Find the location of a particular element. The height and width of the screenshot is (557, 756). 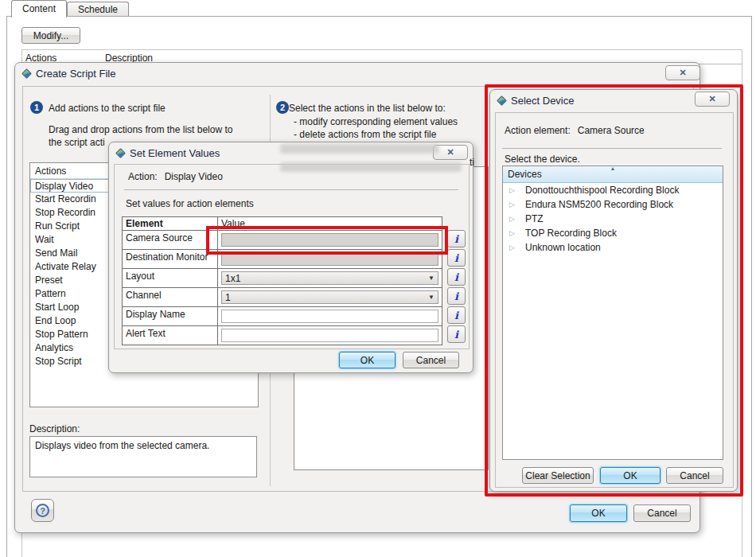

value-column-header: Value is located at coordinates (329, 224).